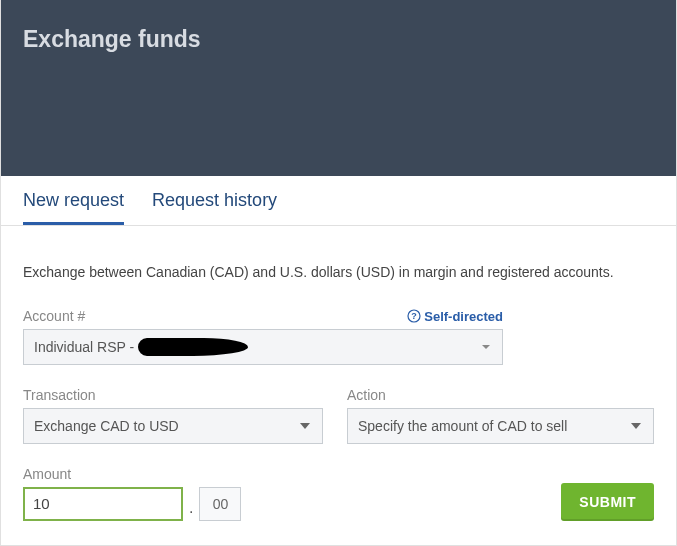 The image size is (677, 546). I want to click on amount-row: Amount . SUBMIT, so click(338, 492).